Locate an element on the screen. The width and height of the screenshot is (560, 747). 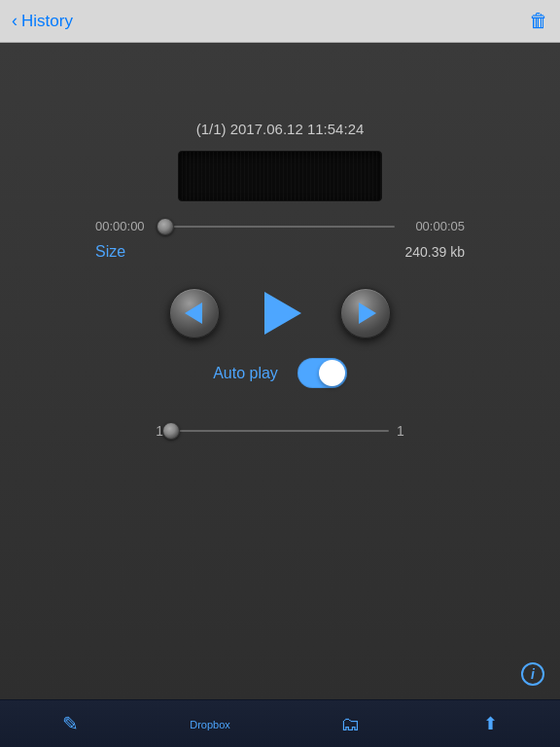
autoplay-row: Auto play is located at coordinates (280, 374).